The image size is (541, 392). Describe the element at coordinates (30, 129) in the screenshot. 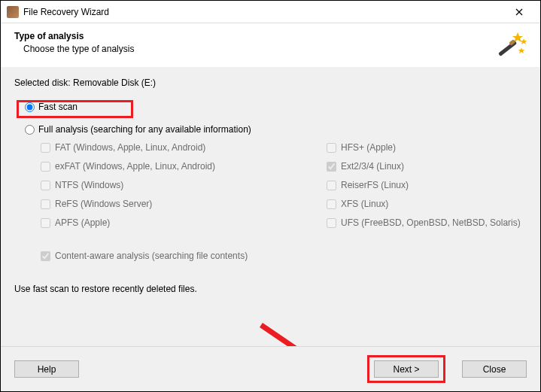

I see `radio-full-analysis-input` at that location.